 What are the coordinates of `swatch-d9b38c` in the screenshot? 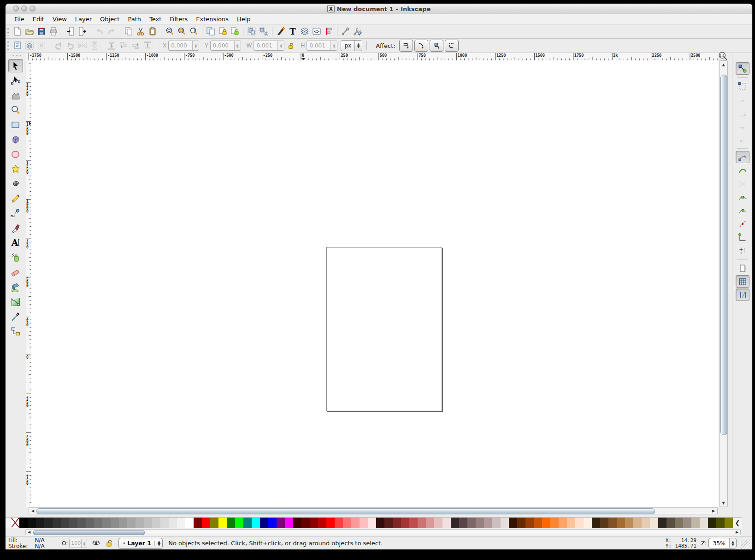 It's located at (637, 523).